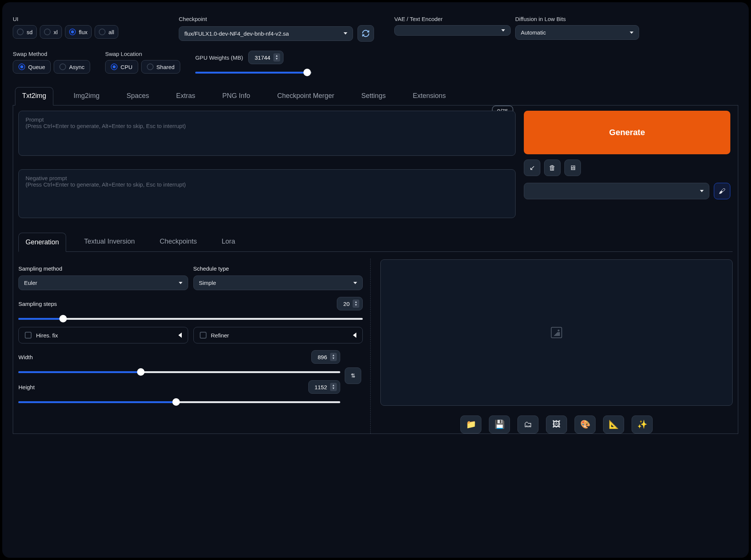 The height and width of the screenshot is (560, 751). Describe the element at coordinates (122, 67) in the screenshot. I see `swap-location-cpu: CPU` at that location.